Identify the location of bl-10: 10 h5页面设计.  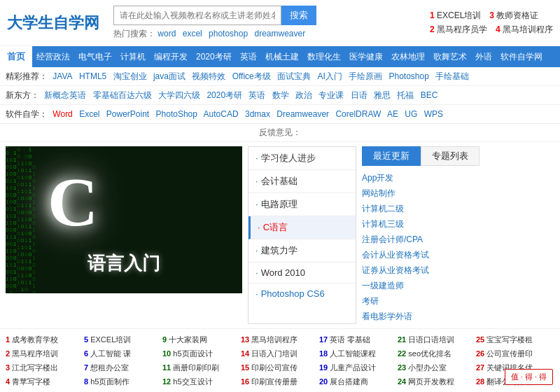
(202, 354).